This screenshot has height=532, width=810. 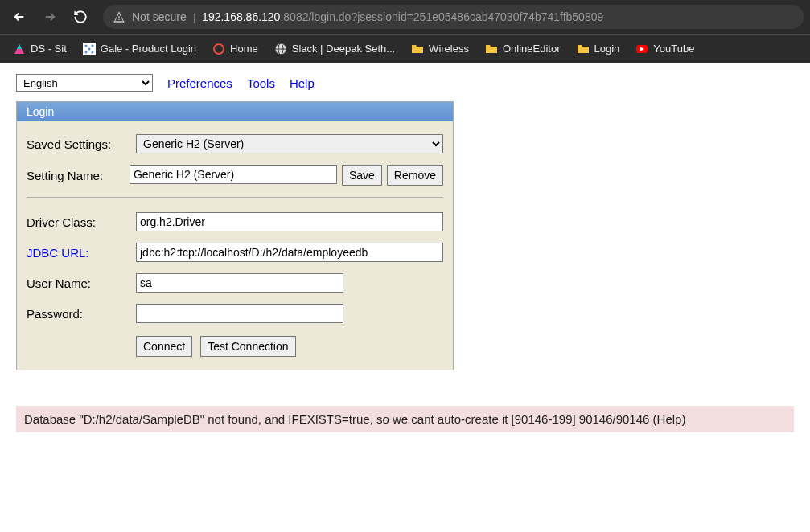 I want to click on reload-button, so click(x=80, y=17).